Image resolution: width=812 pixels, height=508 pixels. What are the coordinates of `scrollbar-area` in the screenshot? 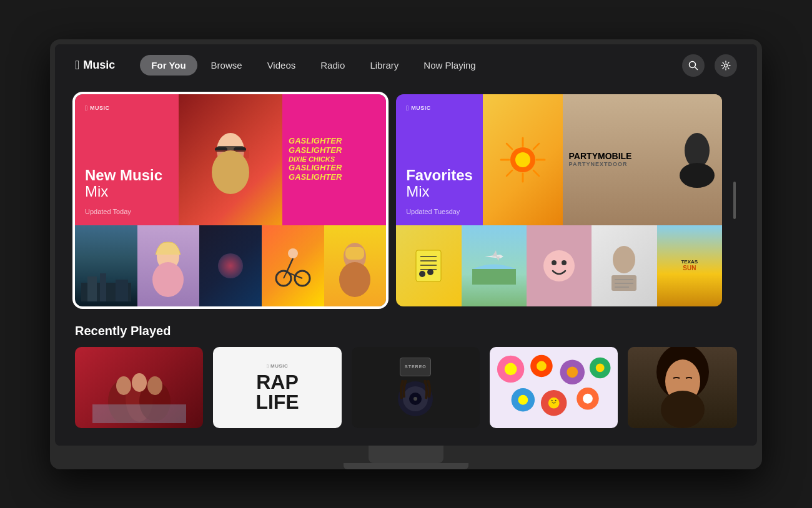 It's located at (735, 200).